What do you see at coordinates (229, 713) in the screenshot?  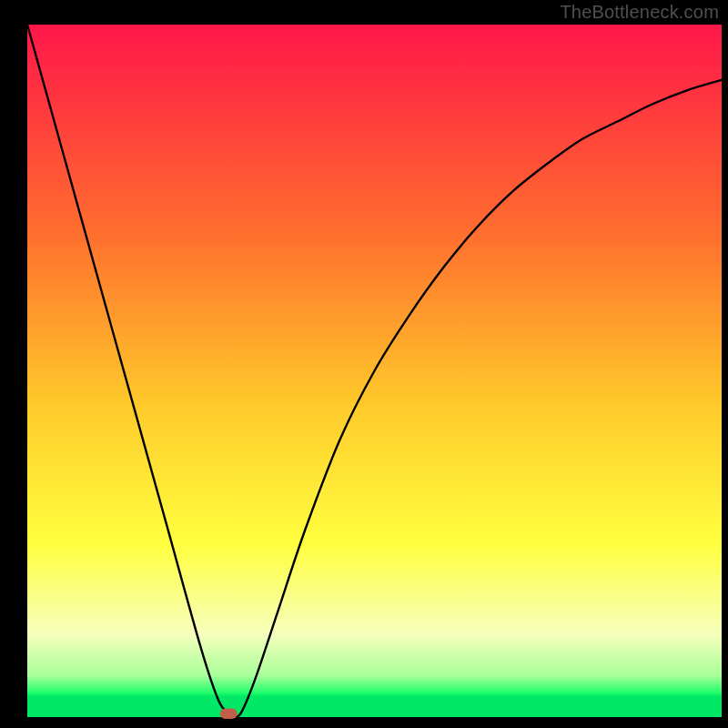 I see `optimum-marker` at bounding box center [229, 713].